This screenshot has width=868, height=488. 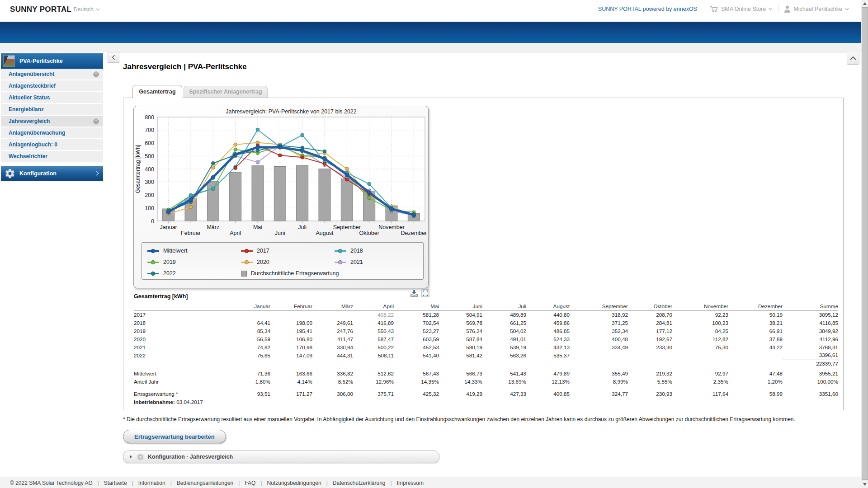 I want to click on column-header: Juni, so click(x=461, y=306).